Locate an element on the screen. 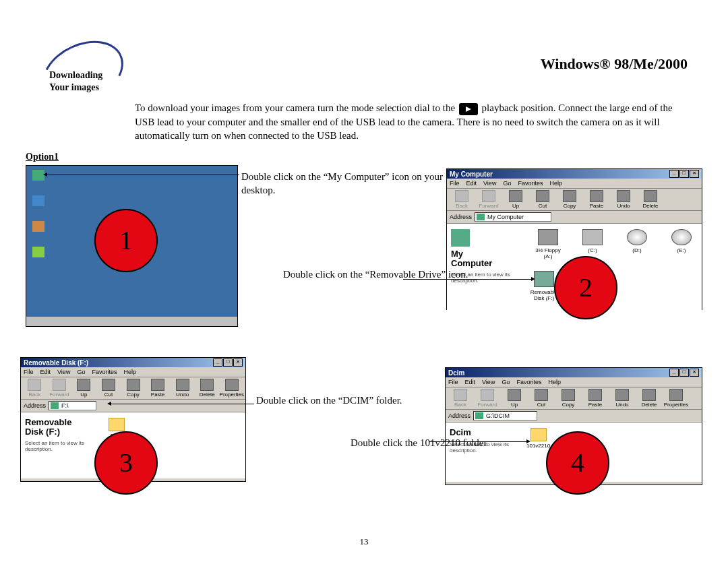  address-field: G:\DCIM is located at coordinates (506, 416).